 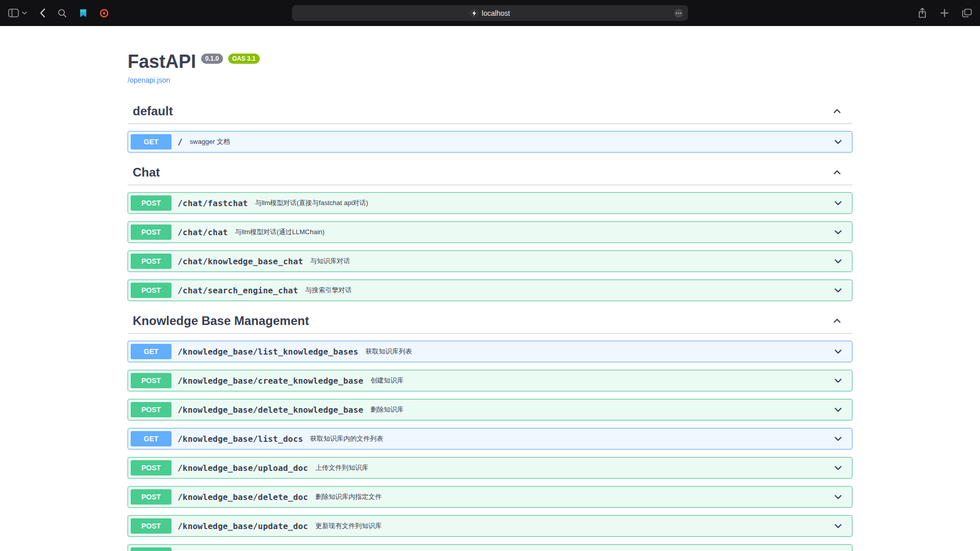 I want to click on share-icon, so click(x=922, y=13).